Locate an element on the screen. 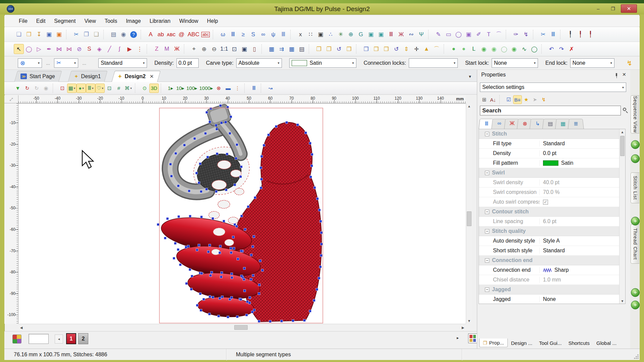 This screenshot has width=644, height=362. property-row: Swirl compression70.0 % is located at coordinates (549, 193).